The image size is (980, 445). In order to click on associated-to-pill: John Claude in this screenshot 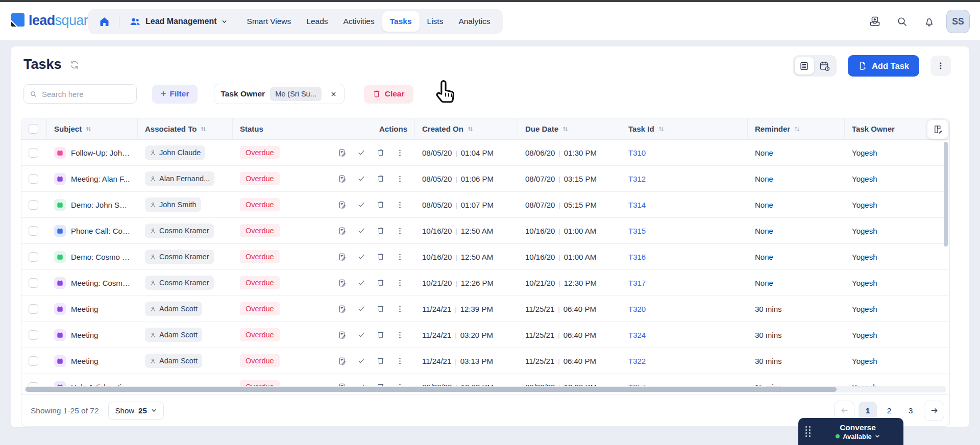, I will do `click(175, 153)`.